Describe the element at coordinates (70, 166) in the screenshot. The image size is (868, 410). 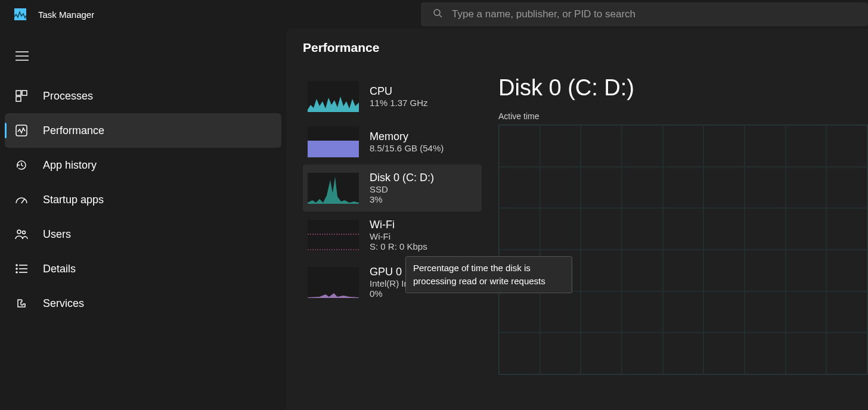
I see `sidebar-item-label: App history` at that location.